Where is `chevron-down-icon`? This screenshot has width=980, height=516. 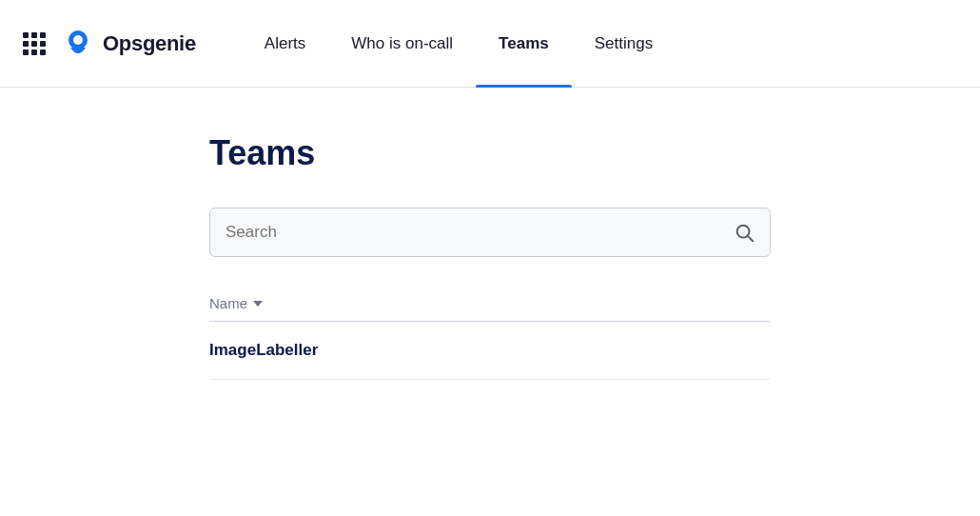 chevron-down-icon is located at coordinates (258, 304).